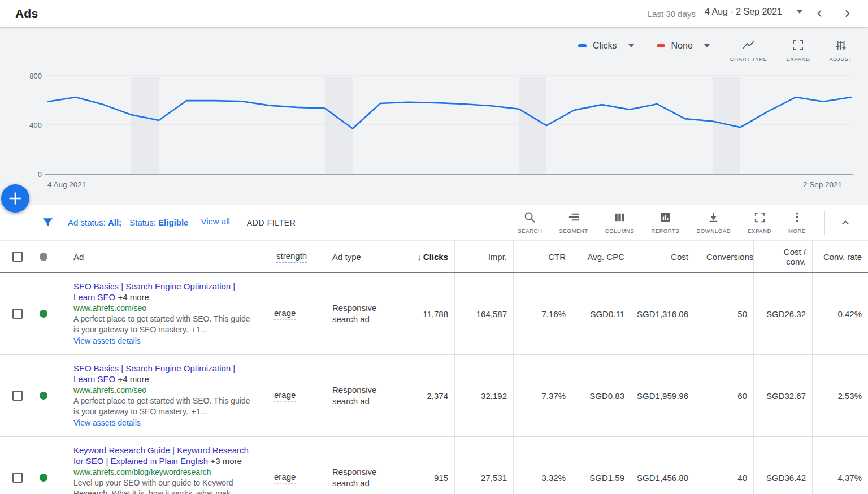 This screenshot has width=868, height=494. What do you see at coordinates (724, 314) in the screenshot?
I see `cell-conversions: 50` at bounding box center [724, 314].